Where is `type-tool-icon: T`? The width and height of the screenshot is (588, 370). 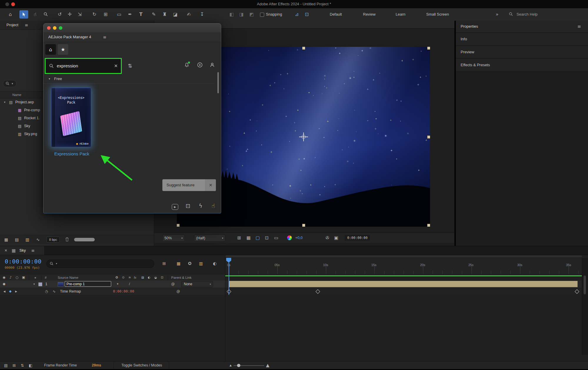 type-tool-icon: T is located at coordinates (141, 14).